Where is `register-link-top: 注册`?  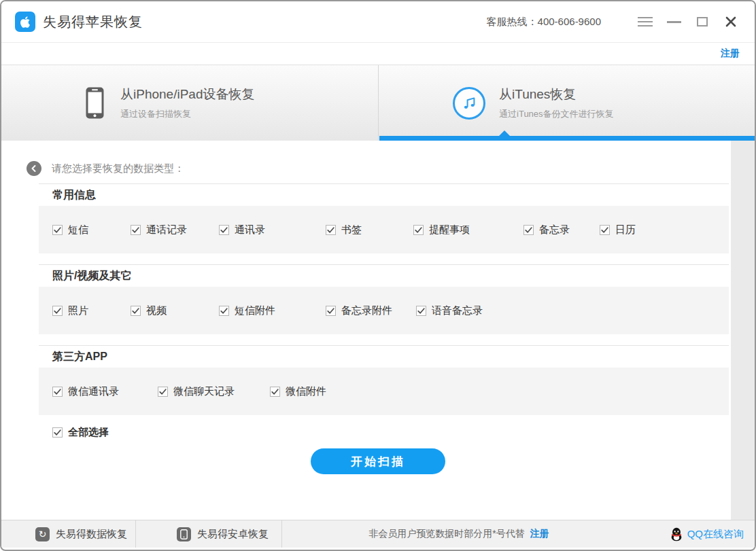 register-link-top: 注册 is located at coordinates (730, 54).